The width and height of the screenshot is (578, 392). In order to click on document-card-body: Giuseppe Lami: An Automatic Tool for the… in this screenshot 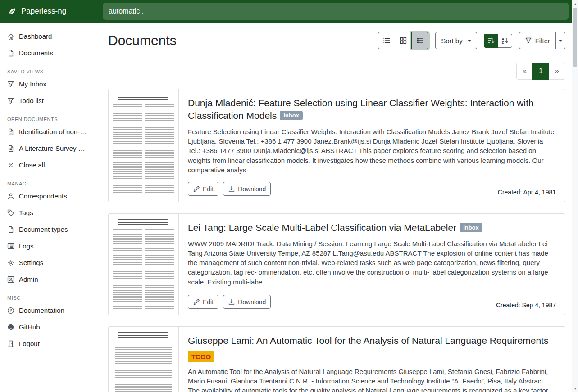, I will do `click(372, 359)`.